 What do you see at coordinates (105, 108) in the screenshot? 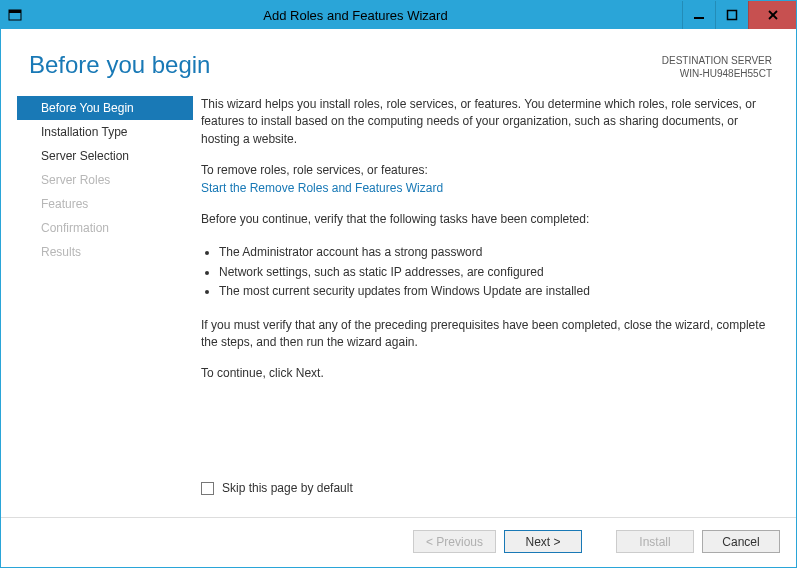
I see `nav-before-you-begin: Before You Begin` at bounding box center [105, 108].